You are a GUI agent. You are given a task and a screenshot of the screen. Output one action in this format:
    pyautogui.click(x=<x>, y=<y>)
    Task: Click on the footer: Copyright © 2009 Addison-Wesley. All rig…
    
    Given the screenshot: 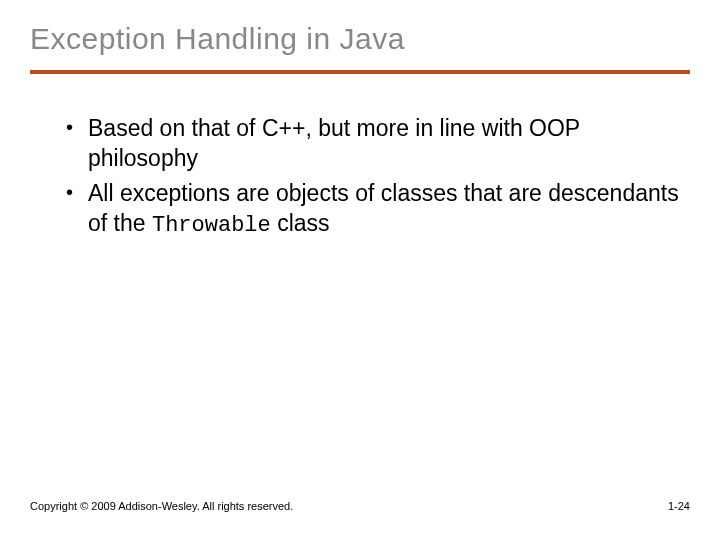 What is the action you would take?
    pyautogui.click(x=360, y=506)
    